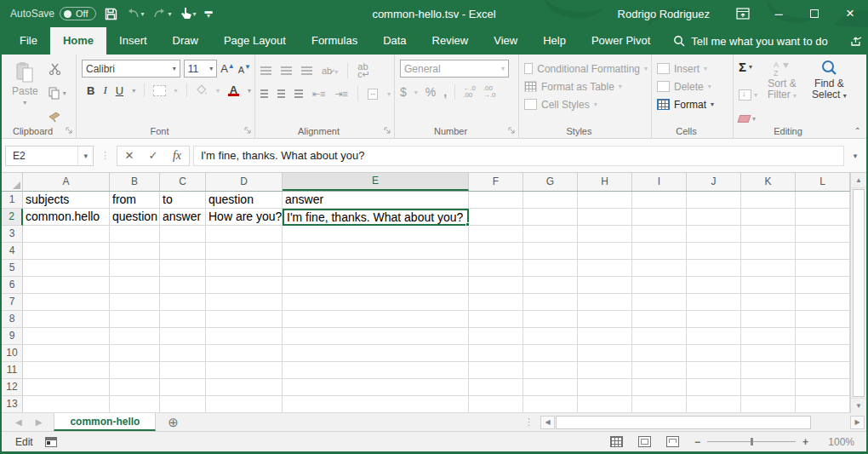 Image resolution: width=868 pixels, height=454 pixels. What do you see at coordinates (519, 156) in the screenshot?
I see `formula-input: I'm fine, thanks. What about you?` at bounding box center [519, 156].